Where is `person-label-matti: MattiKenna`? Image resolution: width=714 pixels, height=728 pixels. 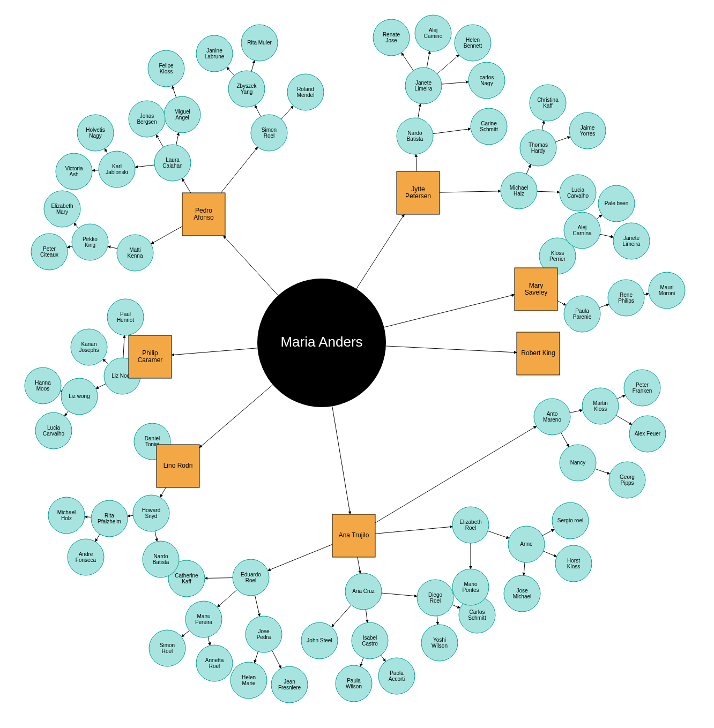
person-label-matti: MattiKenna is located at coordinates (135, 252).